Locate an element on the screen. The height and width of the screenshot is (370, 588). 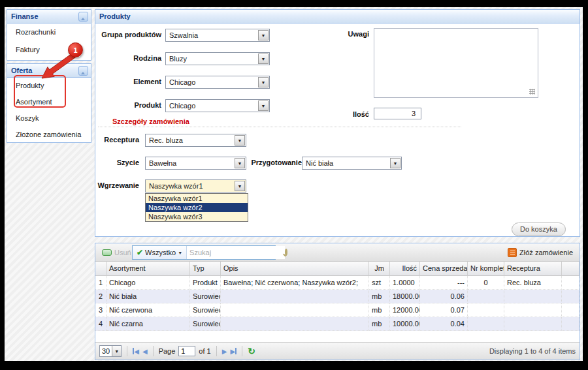
column-header-jm: Jm is located at coordinates (380, 269).